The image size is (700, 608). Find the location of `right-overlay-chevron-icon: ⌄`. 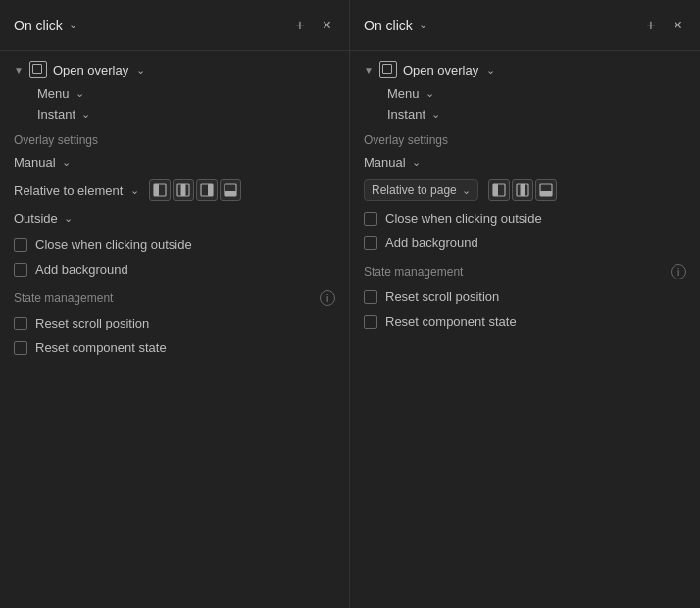

right-overlay-chevron-icon: ⌄ is located at coordinates (490, 71).